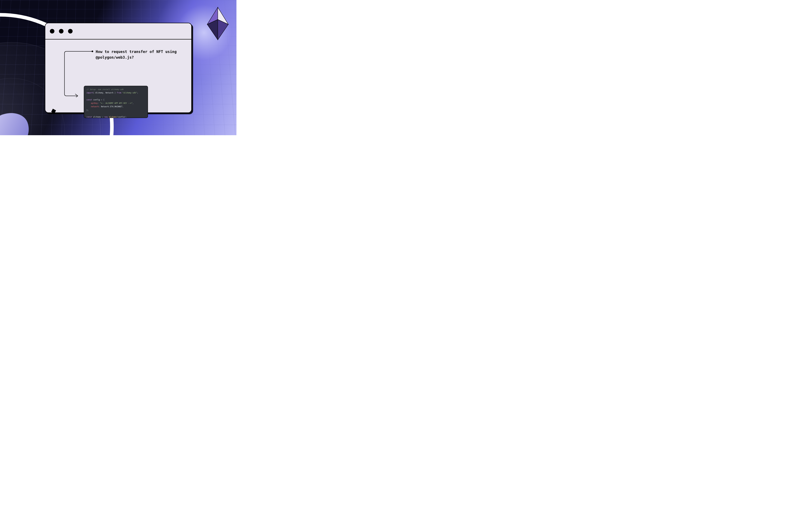  What do you see at coordinates (118, 45) in the screenshot?
I see `card-content: How to request transfer of NFT using @po…` at bounding box center [118, 45].